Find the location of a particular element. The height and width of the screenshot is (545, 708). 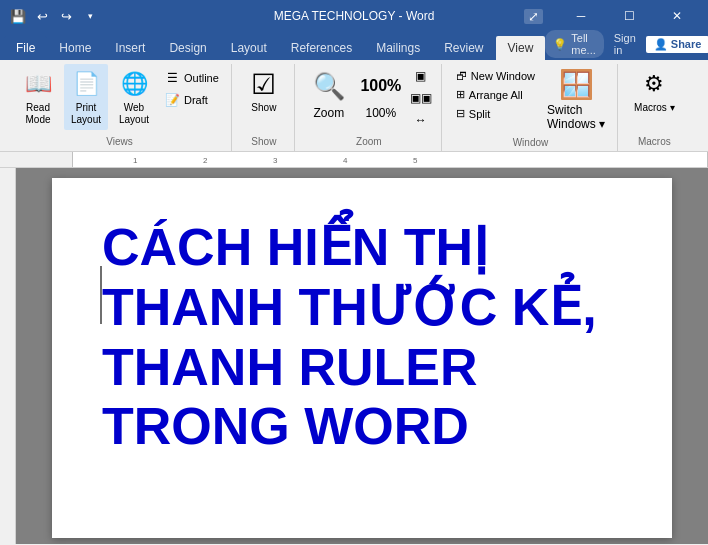

tab-references: References is located at coordinates (322, 48).